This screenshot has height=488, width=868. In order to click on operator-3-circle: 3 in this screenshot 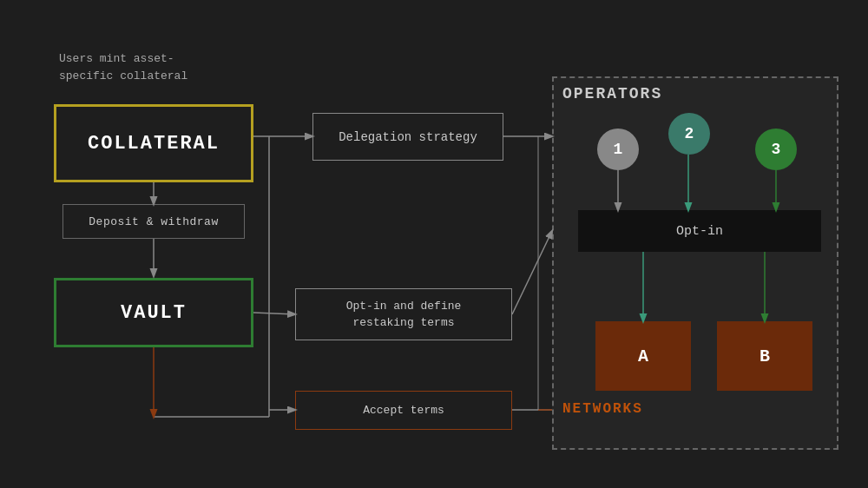, I will do `click(776, 149)`.